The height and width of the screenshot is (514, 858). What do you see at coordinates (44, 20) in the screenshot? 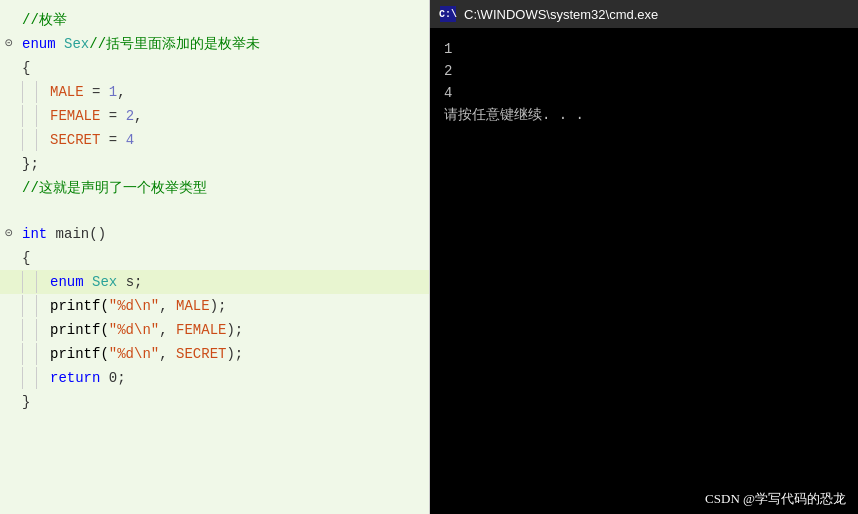
I see `code-token: //枚举` at bounding box center [44, 20].